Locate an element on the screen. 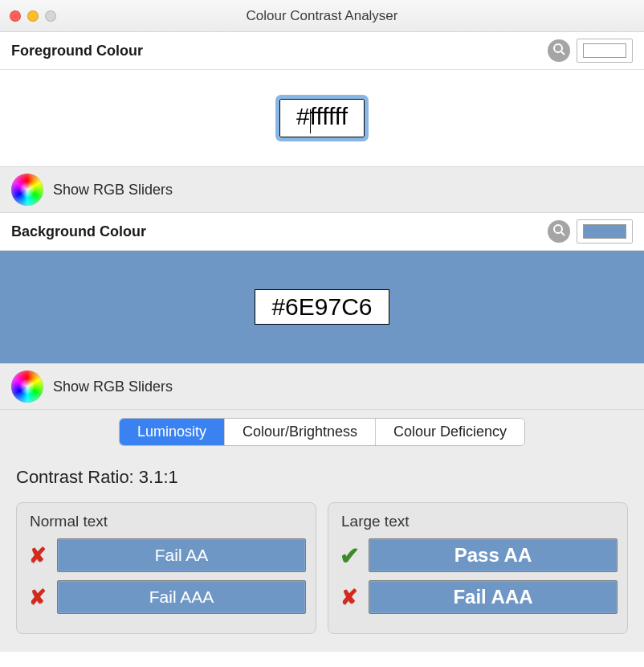 The height and width of the screenshot is (667, 644). large-text-panel: Large text ✔ Pass AA ✘ Fail AAA is located at coordinates (478, 568).